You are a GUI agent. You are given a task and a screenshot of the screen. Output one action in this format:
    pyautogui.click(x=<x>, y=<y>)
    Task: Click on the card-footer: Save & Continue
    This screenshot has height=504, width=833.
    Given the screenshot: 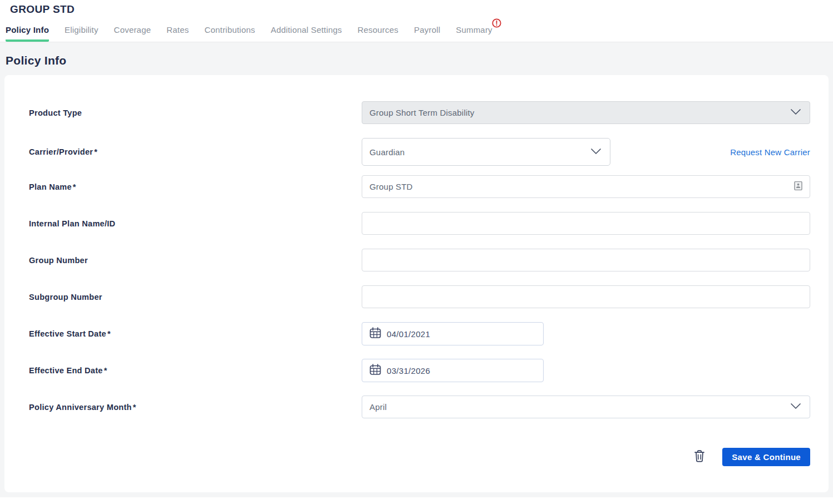 What is the action you would take?
    pyautogui.click(x=420, y=457)
    